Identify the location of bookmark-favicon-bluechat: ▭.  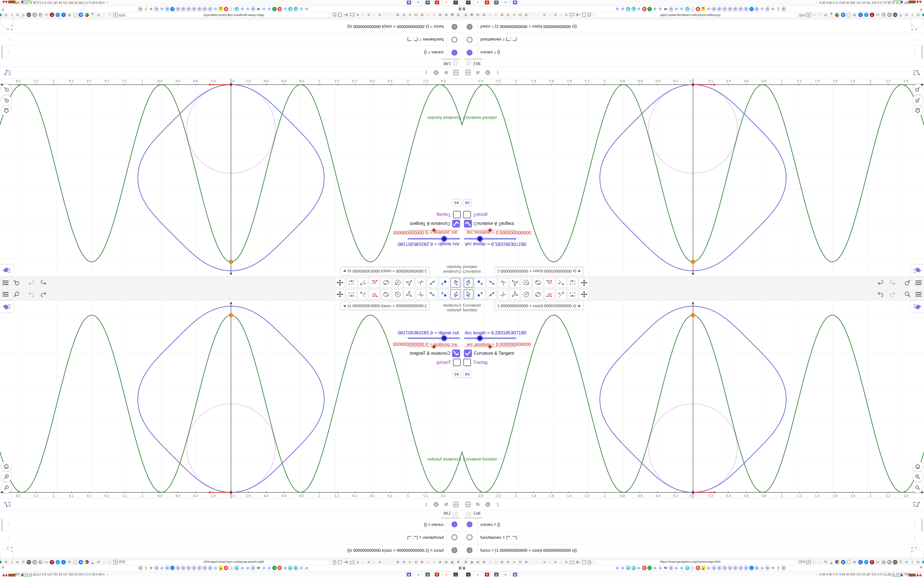
(751, 568).